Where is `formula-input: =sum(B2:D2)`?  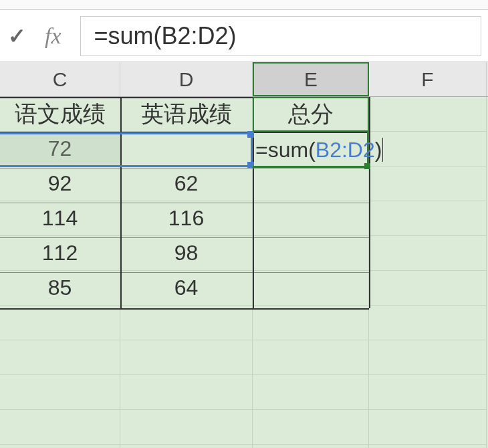
formula-input: =sum(B2:D2) is located at coordinates (166, 36).